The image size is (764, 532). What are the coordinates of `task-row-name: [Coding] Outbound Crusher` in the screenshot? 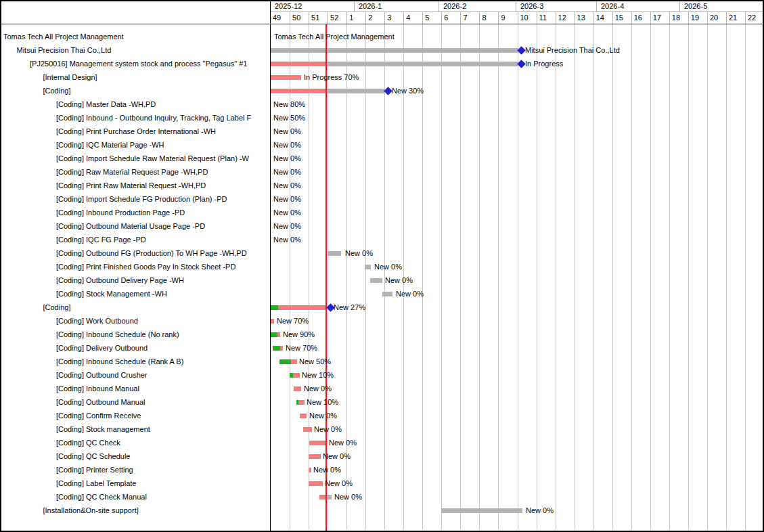 It's located at (102, 375).